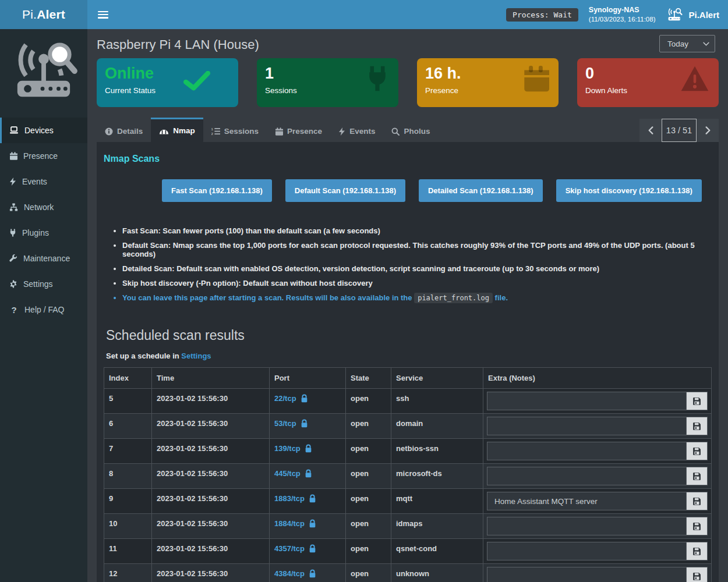  Describe the element at coordinates (308, 526) in the screenshot. I see `cell-port: 1884/tcp` at that location.